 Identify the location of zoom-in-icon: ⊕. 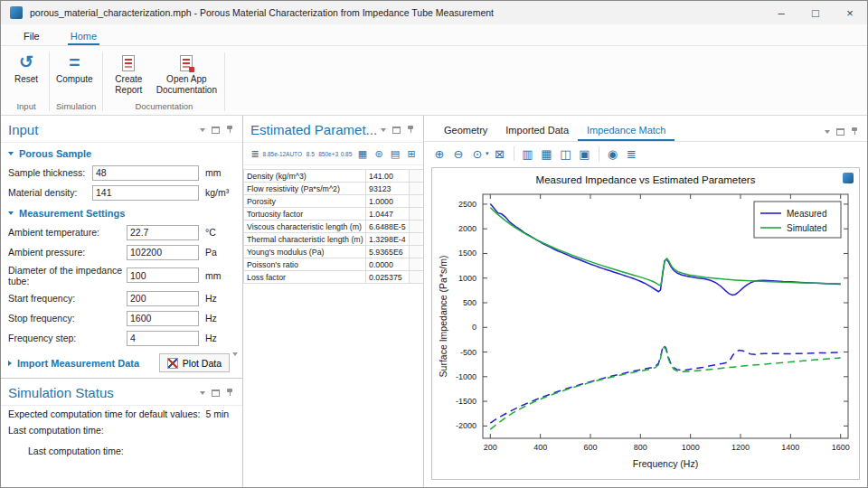
(439, 154).